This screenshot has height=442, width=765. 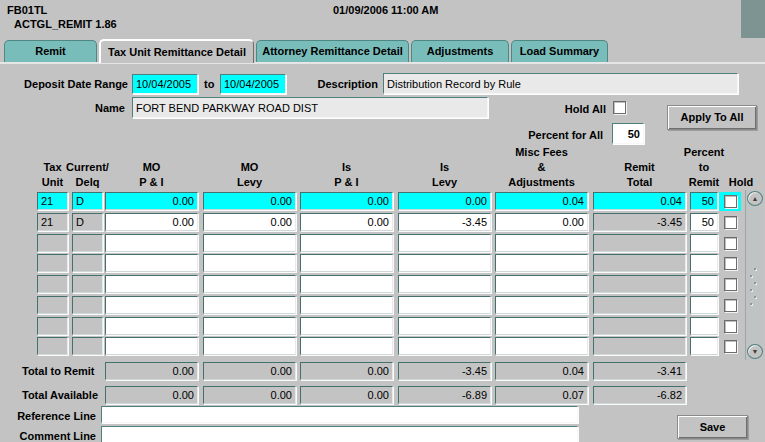 What do you see at coordinates (542, 222) in the screenshot?
I see `grid-cell-misc: 0.00` at bounding box center [542, 222].